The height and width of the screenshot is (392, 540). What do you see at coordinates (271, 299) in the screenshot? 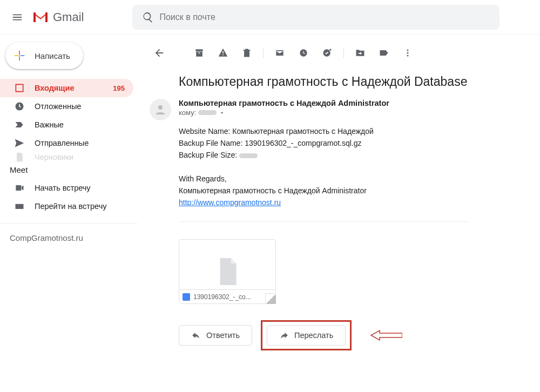
I see `attachment-fold-corner` at bounding box center [271, 299].